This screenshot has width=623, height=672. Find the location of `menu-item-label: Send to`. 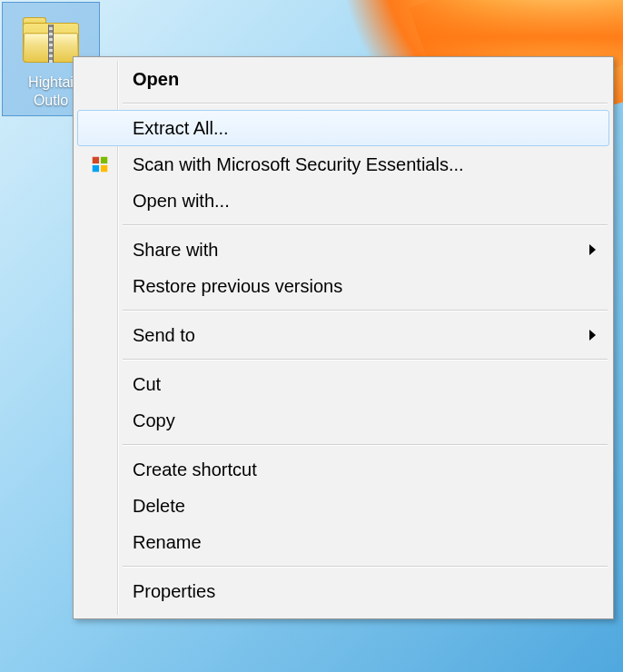

menu-item-label: Send to is located at coordinates (163, 336).